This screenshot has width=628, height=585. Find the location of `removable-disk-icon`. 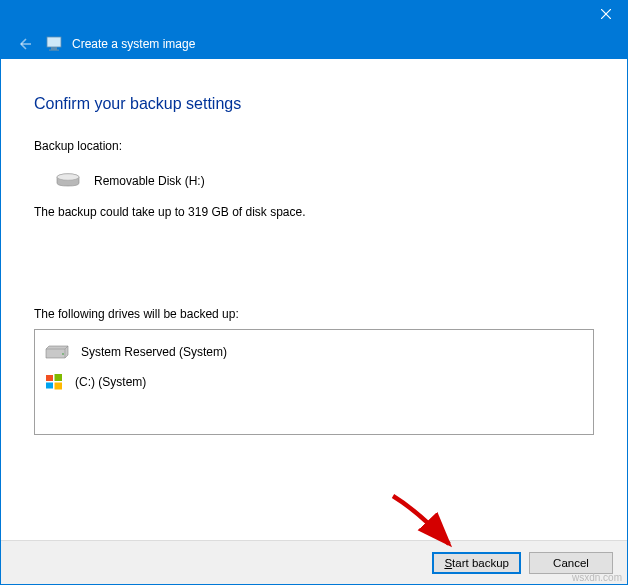

removable-disk-icon is located at coordinates (68, 181).